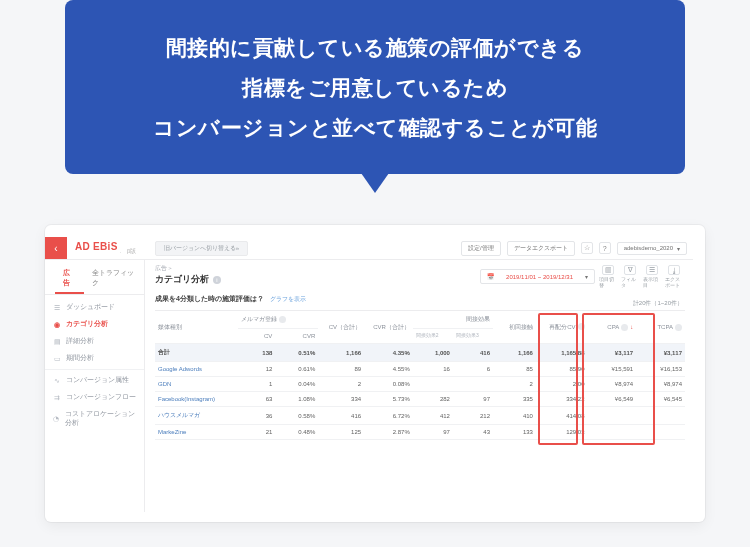 This screenshot has width=750, height=547. Describe the element at coordinates (674, 276) in the screenshot. I see `ctrl-export: ⭳エクスポート` at that location.